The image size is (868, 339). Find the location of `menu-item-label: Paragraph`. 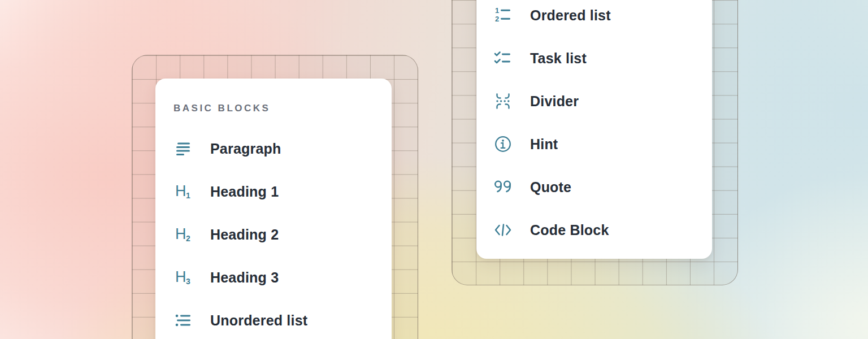

menu-item-label: Paragraph is located at coordinates (245, 149).